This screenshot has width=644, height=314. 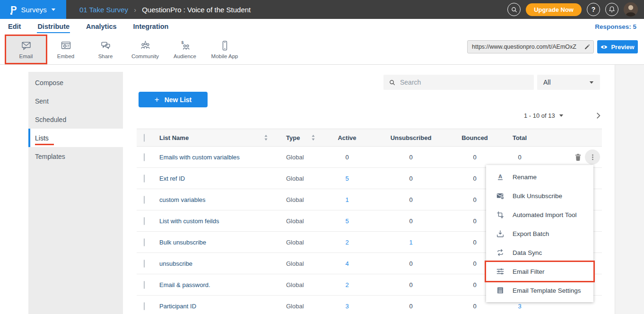 I want to click on cell-total: 3, so click(x=520, y=306).